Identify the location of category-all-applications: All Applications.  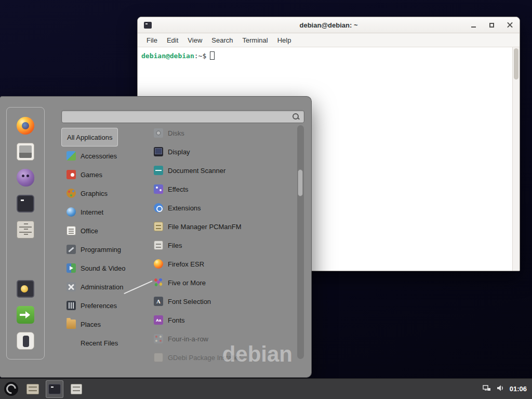
(89, 137).